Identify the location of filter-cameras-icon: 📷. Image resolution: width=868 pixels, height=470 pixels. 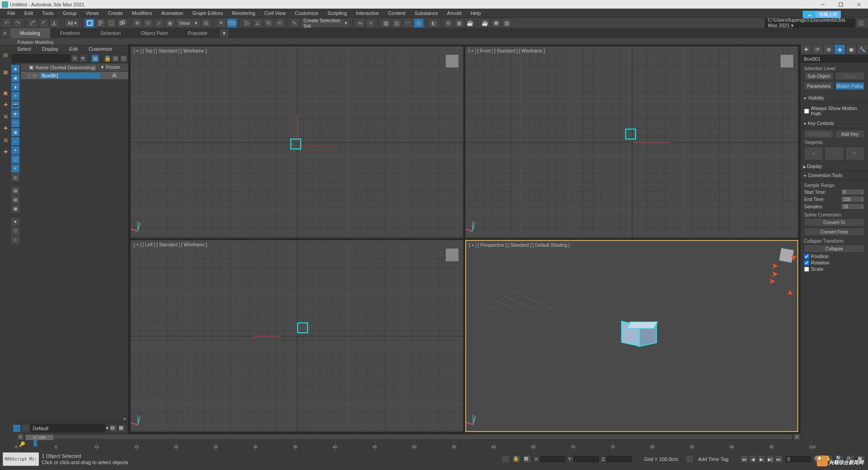
(15, 105).